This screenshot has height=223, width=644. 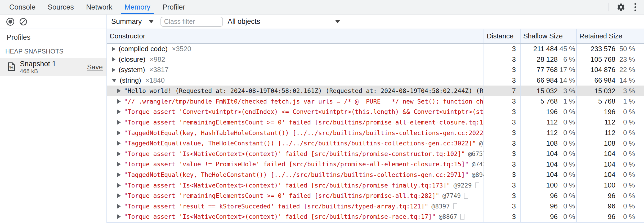 What do you see at coordinates (296, 36) in the screenshot?
I see `column-header-constructor: Constructor` at bounding box center [296, 36].